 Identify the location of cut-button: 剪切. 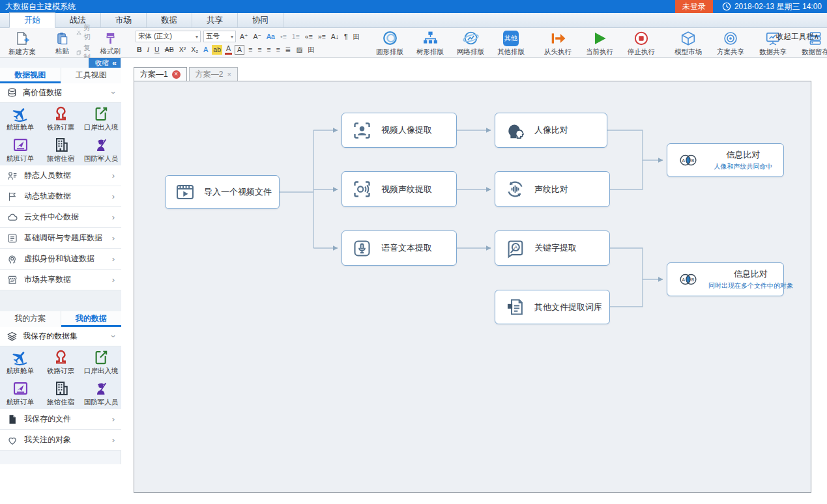
(85, 33).